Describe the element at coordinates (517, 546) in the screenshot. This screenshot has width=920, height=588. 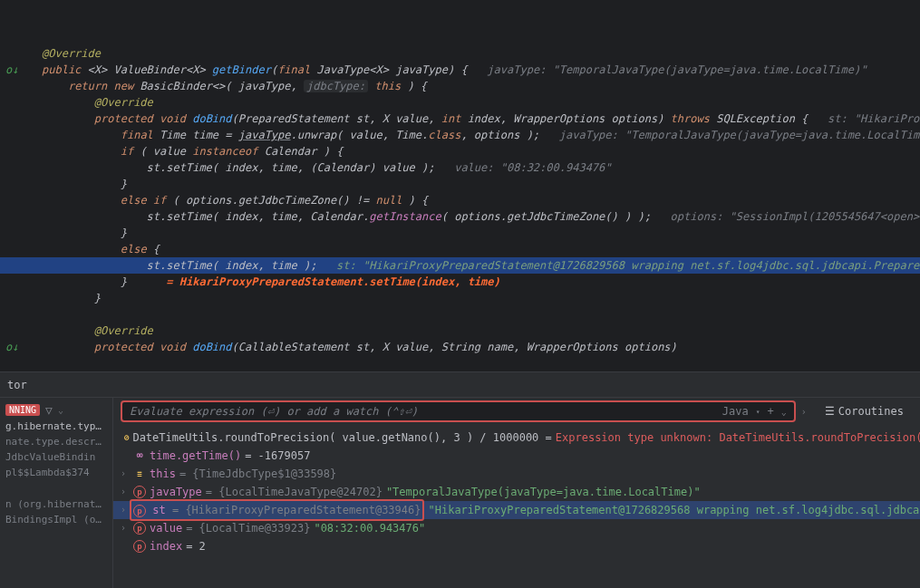
I see `var-row: p index = 2` at that location.